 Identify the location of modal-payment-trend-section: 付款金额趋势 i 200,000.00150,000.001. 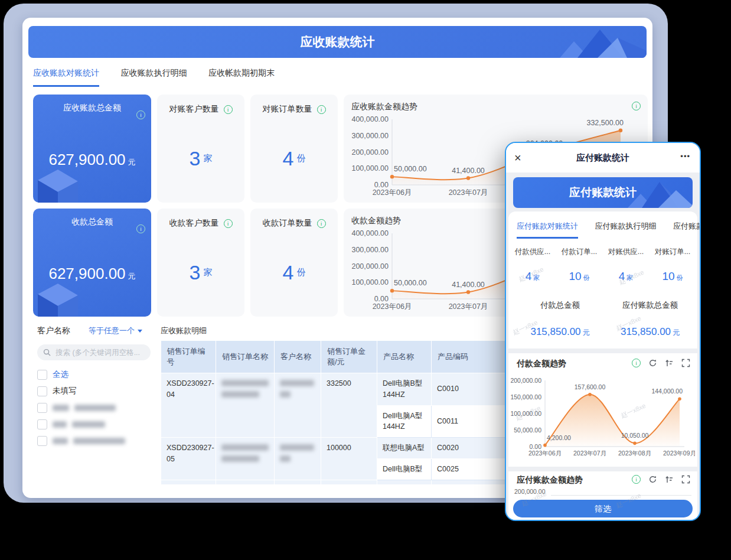
(603, 410).